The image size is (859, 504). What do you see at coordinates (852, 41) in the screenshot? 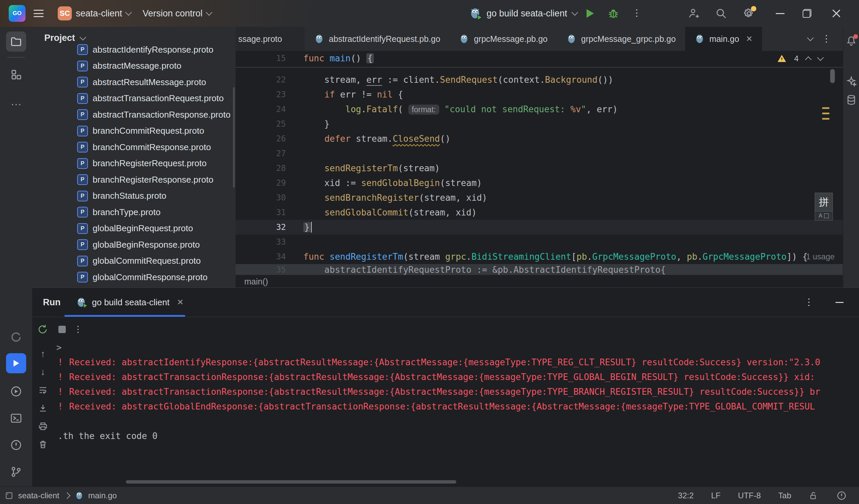
I see `notifications-button` at bounding box center [852, 41].